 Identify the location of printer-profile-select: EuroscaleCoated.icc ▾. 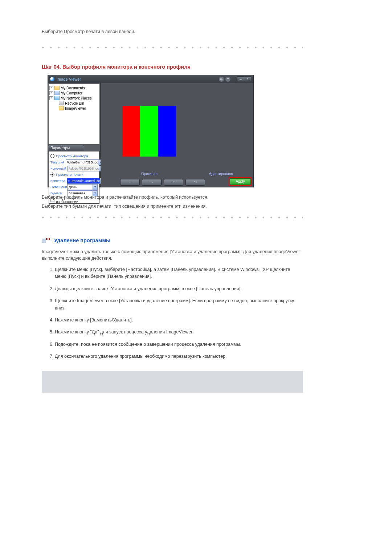
(86, 181).